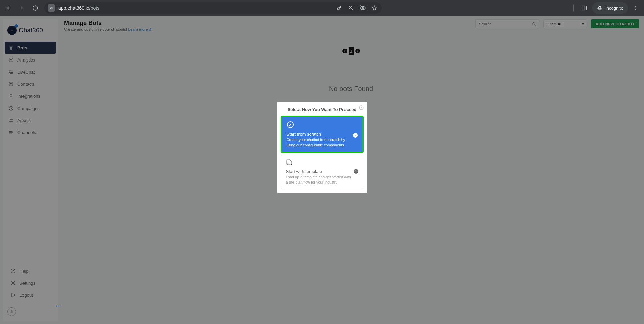 Image resolution: width=644 pixels, height=324 pixels. What do you see at coordinates (322, 147) in the screenshot?
I see `modal-proceed: Select How You Want To Proceed Start fro…` at bounding box center [322, 147].